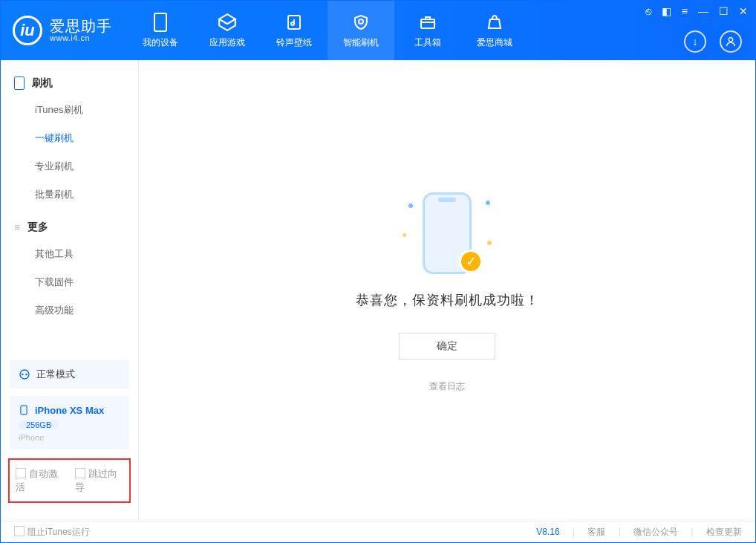 The width and height of the screenshot is (756, 543). What do you see at coordinates (447, 233) in the screenshot?
I see `success-illustration: ✓` at bounding box center [447, 233].